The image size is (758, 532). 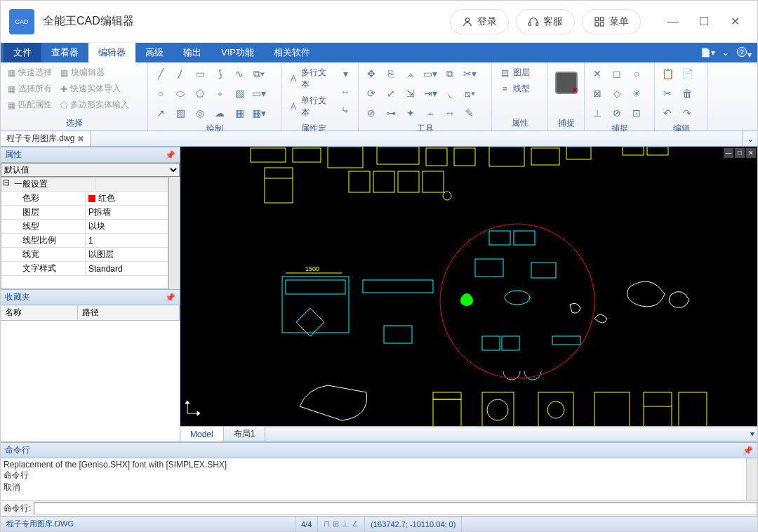 I want to click on polygon-entity-input: ⬠多边形实体输入, so click(x=95, y=105).